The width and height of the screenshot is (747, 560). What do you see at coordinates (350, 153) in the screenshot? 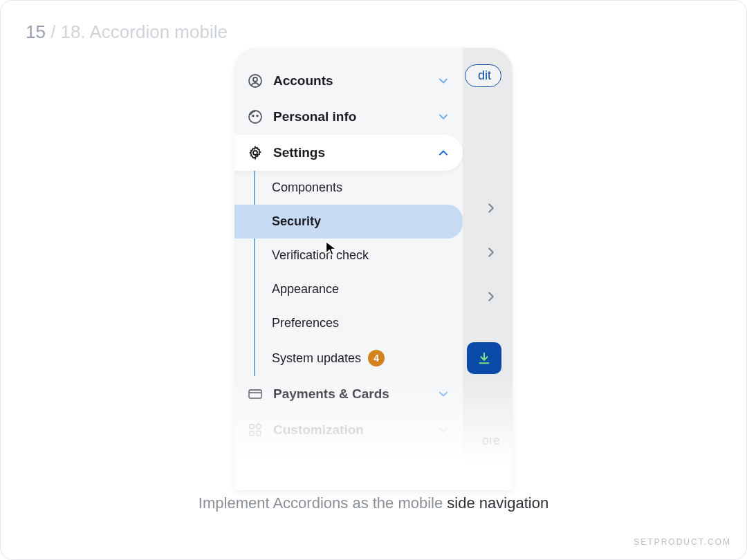
I see `nav-item-label: Settings` at bounding box center [350, 153].